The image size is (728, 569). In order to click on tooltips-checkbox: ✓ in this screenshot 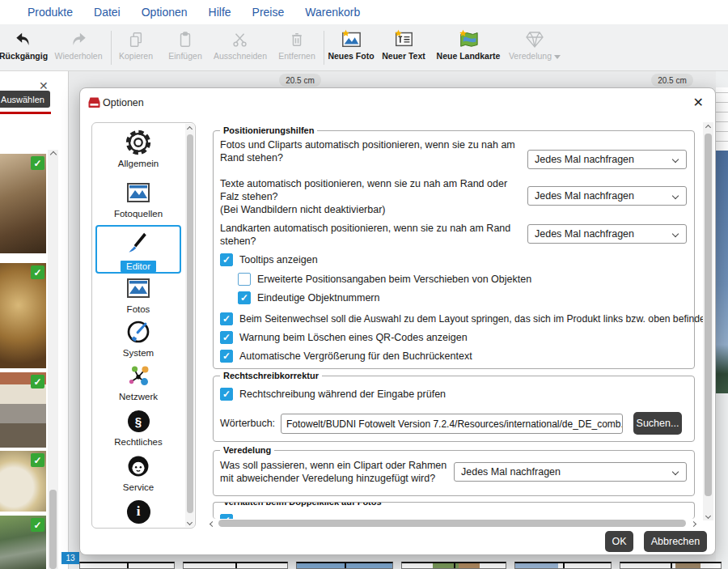, I will do `click(226, 260)`.